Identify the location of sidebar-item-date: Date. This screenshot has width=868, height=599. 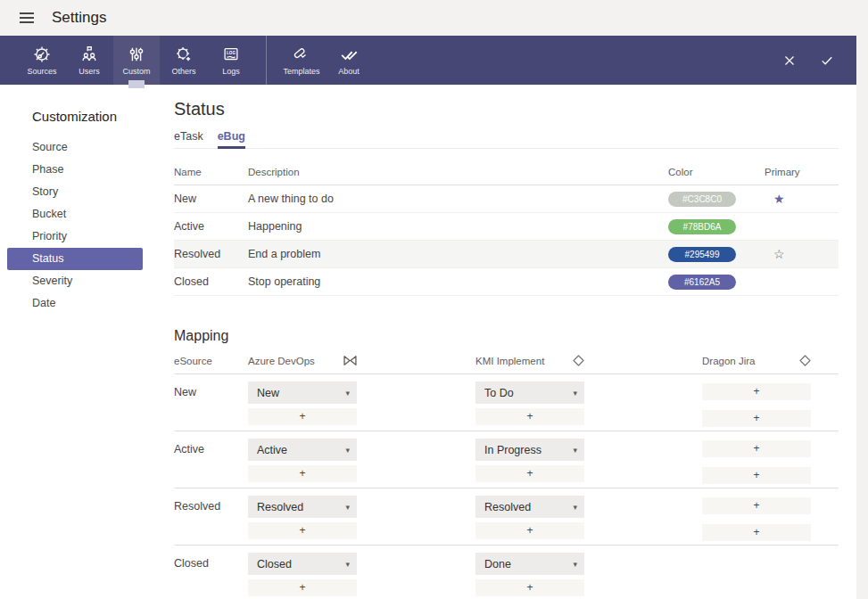
(75, 303).